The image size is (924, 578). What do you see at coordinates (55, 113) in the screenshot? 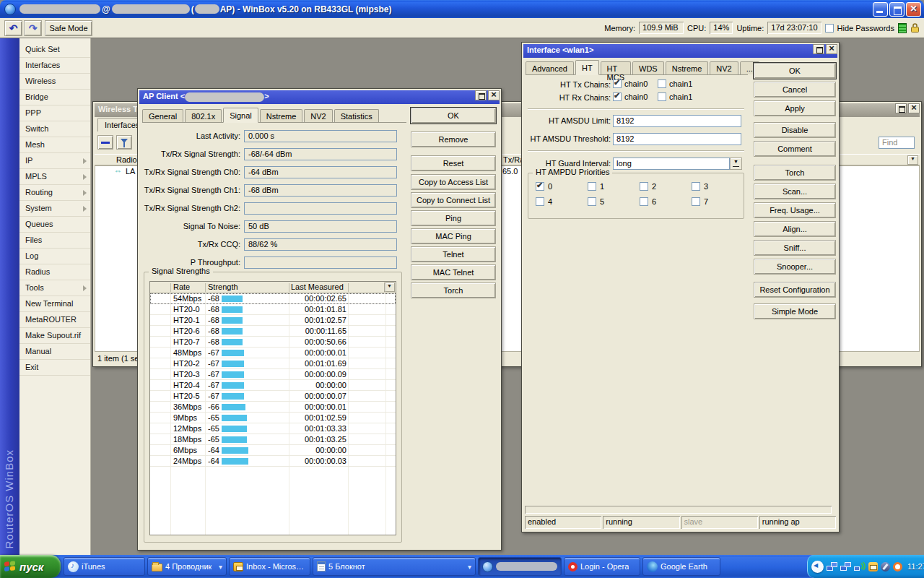
I see `sidebar-item-ppp: PPP` at bounding box center [55, 113].